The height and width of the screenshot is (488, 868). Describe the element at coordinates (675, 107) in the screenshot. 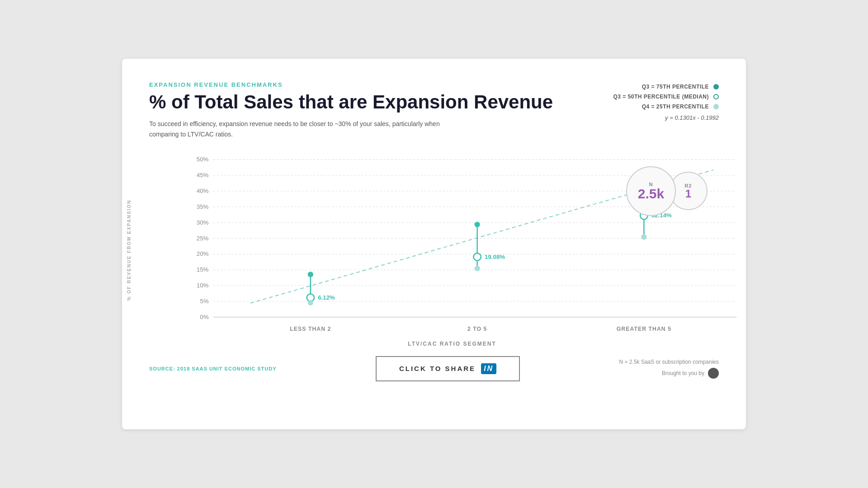

I see `legend-label-q25: Q4 = 25TH PERCENTILE` at that location.